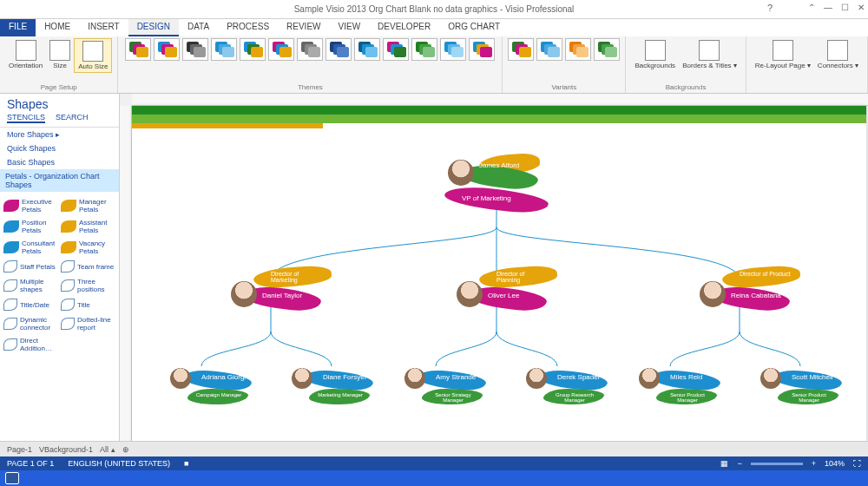 This screenshot has width=868, height=486. What do you see at coordinates (210, 386) in the screenshot?
I see `org-node-position: Adriana Giorgi Campaign Manager` at bounding box center [210, 386].